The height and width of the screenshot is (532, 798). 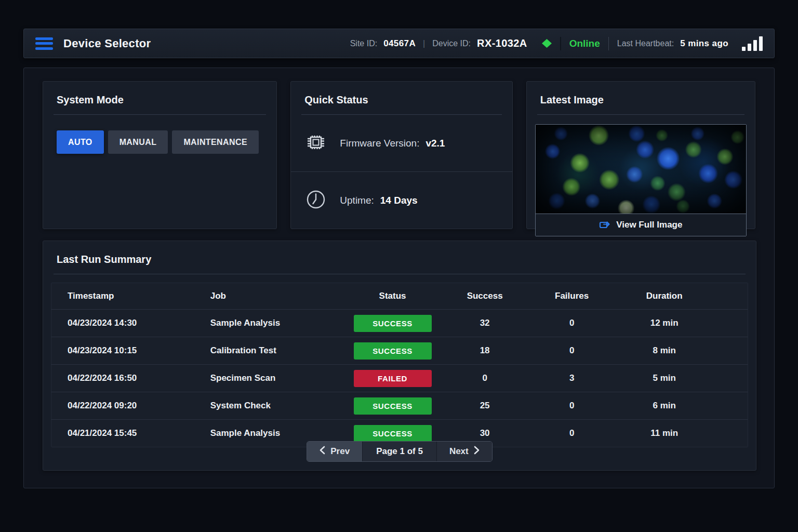 What do you see at coordinates (682, 296) in the screenshot?
I see `col-duration: Duration` at bounding box center [682, 296].